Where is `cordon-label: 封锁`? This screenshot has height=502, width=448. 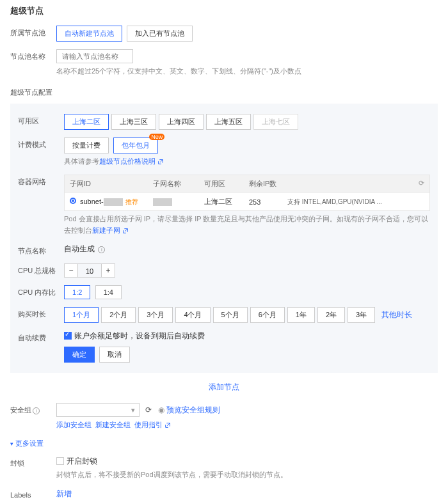 cordon-label: 封锁 is located at coordinates (33, 462).